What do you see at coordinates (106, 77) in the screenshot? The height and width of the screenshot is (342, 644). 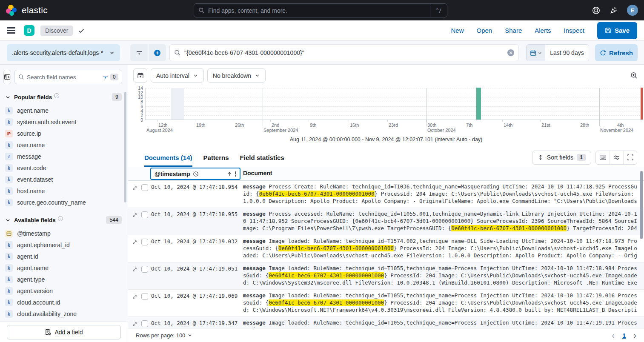 I see `field-filter-icon` at bounding box center [106, 77].